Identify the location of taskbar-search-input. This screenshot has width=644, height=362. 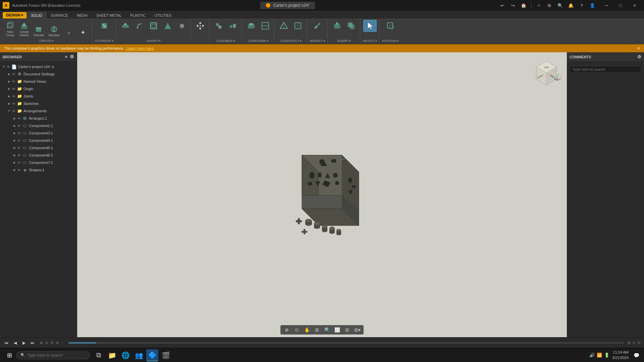
(56, 355).